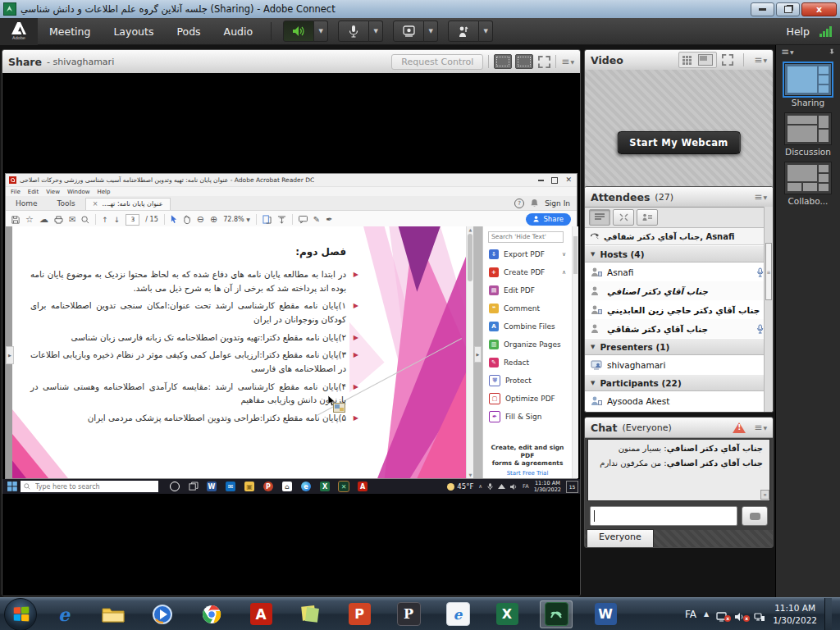 This screenshot has width=840, height=630. I want to click on tray-expand-icon: ∧, so click(481, 486).